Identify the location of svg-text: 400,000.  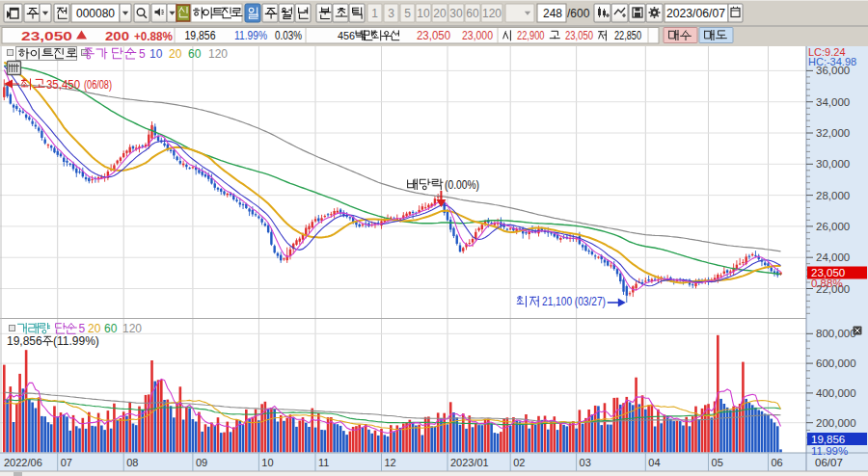
(836, 393).